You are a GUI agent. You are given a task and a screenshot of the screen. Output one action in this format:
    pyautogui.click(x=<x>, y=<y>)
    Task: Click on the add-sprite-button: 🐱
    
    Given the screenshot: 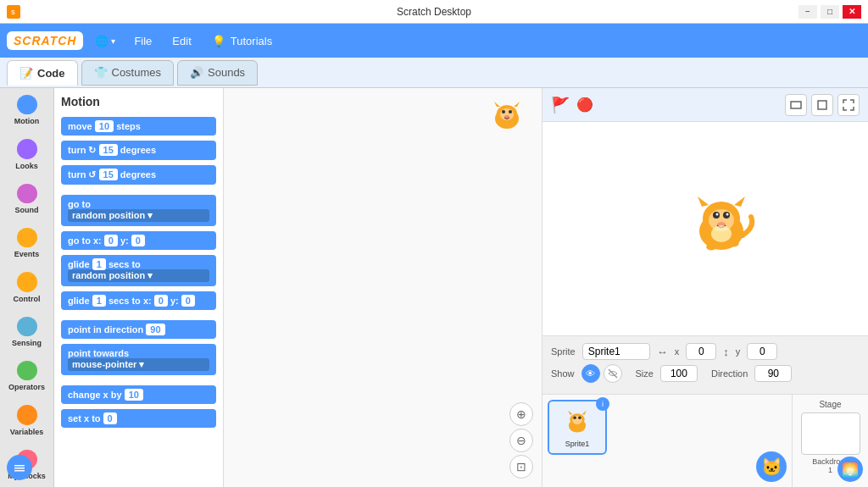 What is the action you would take?
    pyautogui.click(x=771, y=467)
    